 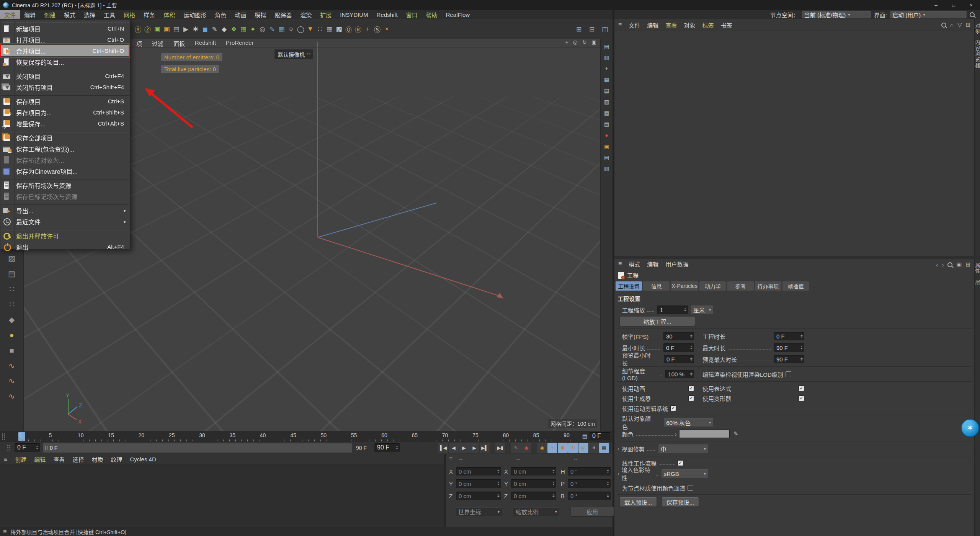 I want to click on panel-divider, so click(x=797, y=257).